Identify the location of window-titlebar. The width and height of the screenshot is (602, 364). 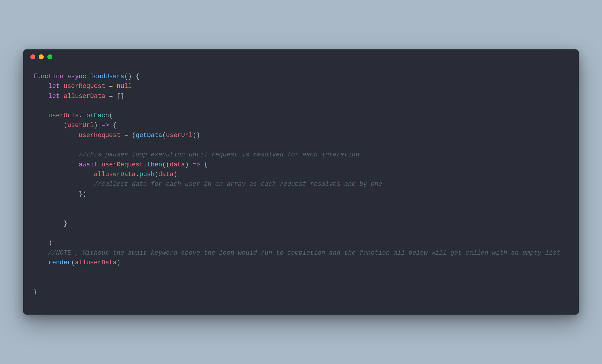
(301, 57).